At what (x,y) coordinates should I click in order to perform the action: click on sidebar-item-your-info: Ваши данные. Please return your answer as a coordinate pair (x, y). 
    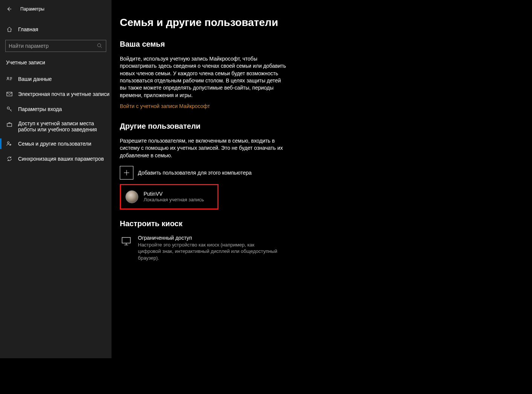
    Looking at the image, I should click on (56, 79).